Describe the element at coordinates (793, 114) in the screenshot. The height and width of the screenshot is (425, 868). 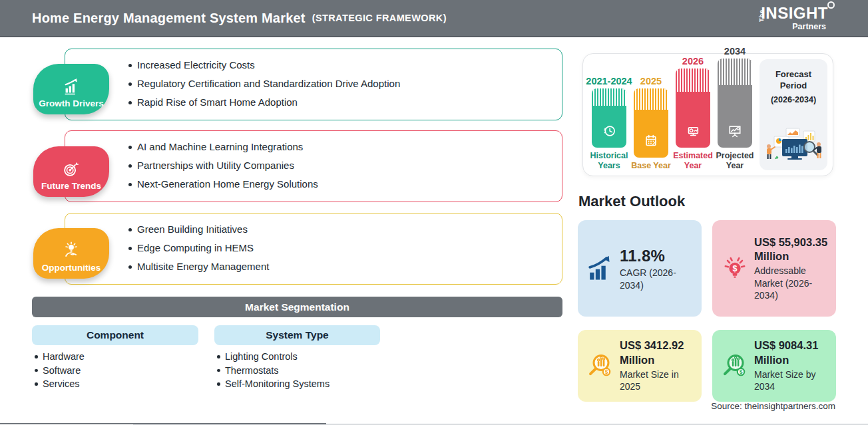
I see `forecast-period-panel: Forecast Period (2026-2034)` at that location.